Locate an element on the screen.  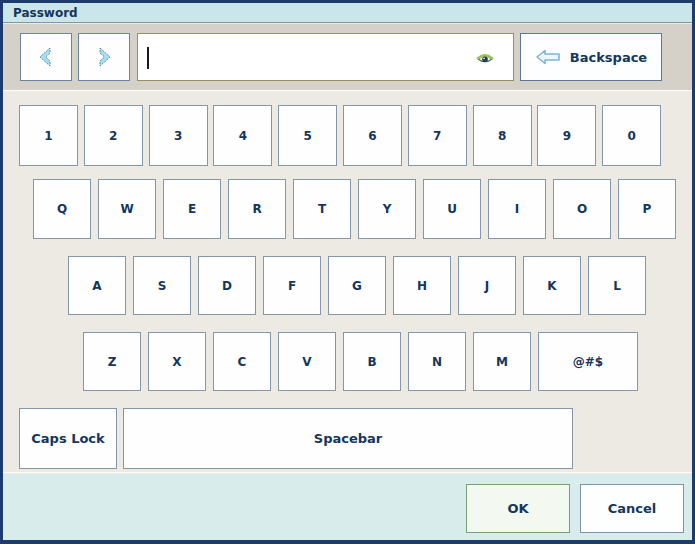
key-2: 2 is located at coordinates (114, 136).